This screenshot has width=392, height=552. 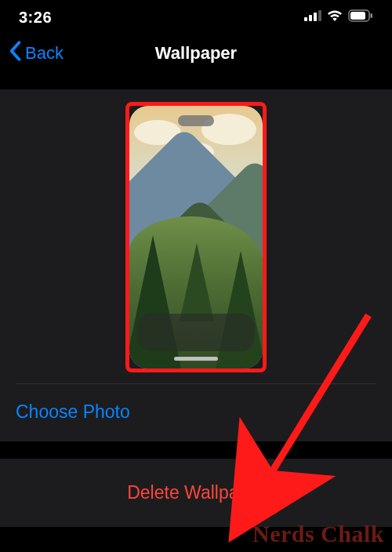 What do you see at coordinates (196, 492) in the screenshot?
I see `delete-wallpaper-label: Delete Wallpaper` at bounding box center [196, 492].